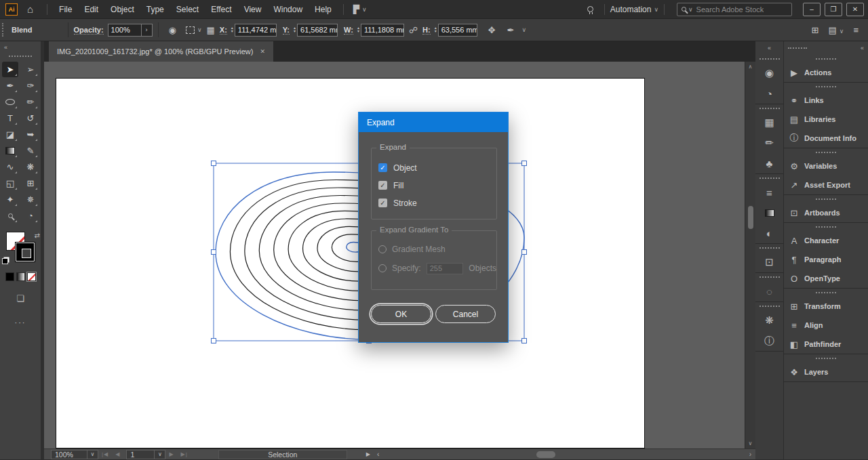  I want to click on opacity-dropdown-arrow: ›, so click(147, 30).